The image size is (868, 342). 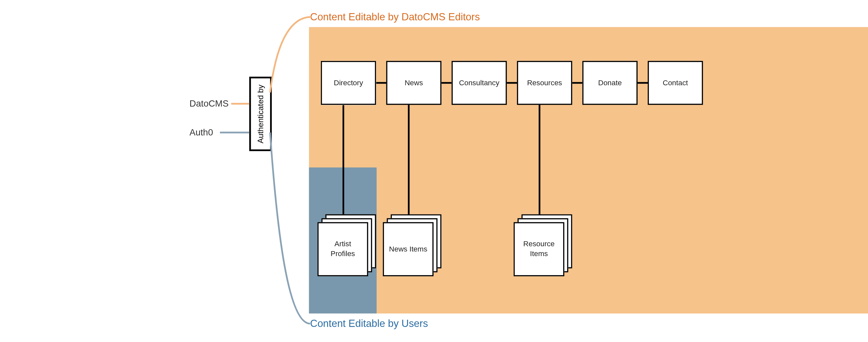 I want to click on label-consultancy: Consultancy, so click(x=479, y=83).